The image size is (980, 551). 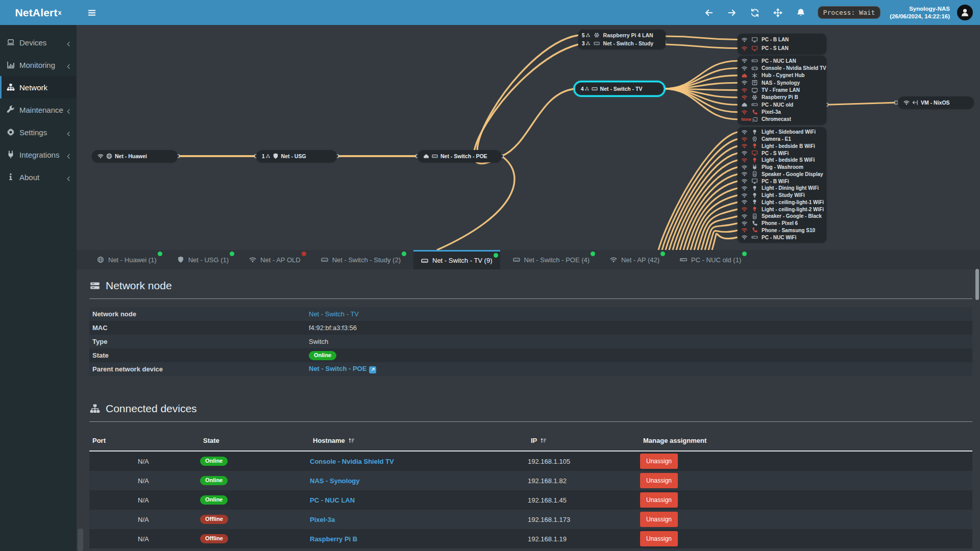 What do you see at coordinates (782, 237) in the screenshot?
I see `device-row-pc-nuc-wifi: PC - NUC WiFi` at bounding box center [782, 237].